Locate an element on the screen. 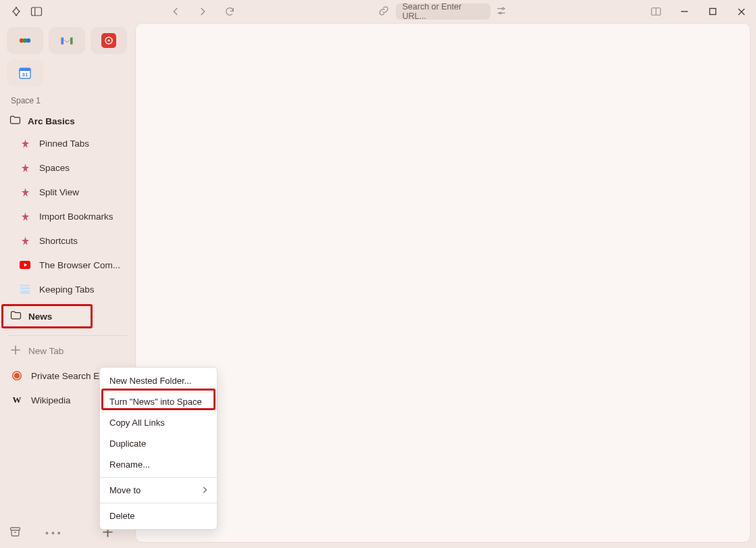  copy-url-icon is located at coordinates (384, 11).